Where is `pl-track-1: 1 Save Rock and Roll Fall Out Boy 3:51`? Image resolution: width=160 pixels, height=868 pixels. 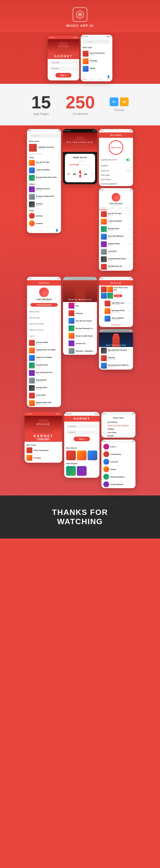 pl-track-1: 1 Save Rock and Roll Fall Out Boy 3:51 is located at coordinates (116, 304).